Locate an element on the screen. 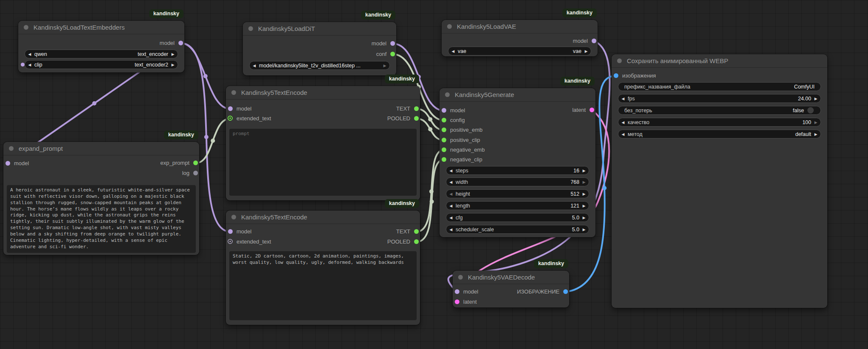 This screenshot has height=349, width=868. node-titlebar: Kandinsky5LoadDiT is located at coordinates (320, 29).